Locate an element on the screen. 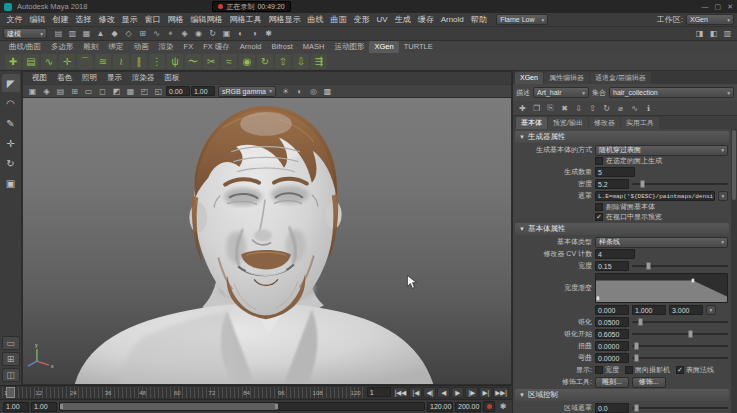 This screenshot has width=737, height=413. minimize-button: — is located at coordinates (706, 7).